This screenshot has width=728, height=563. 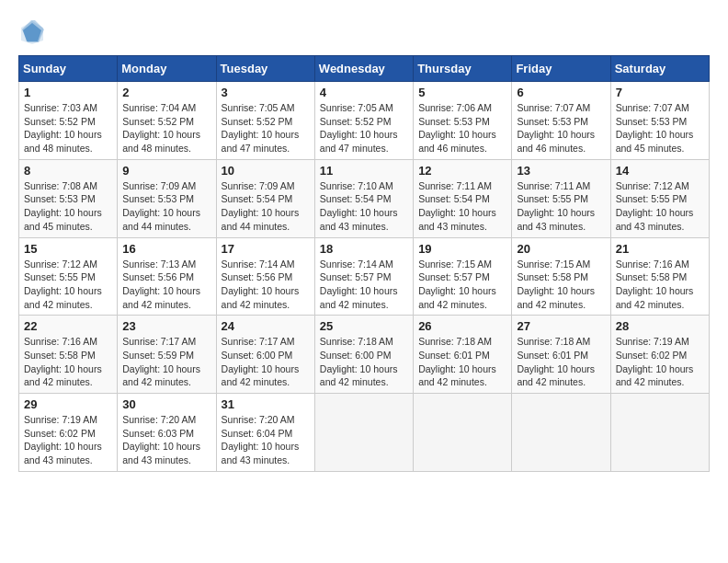 What do you see at coordinates (266, 440) in the screenshot?
I see `day-info: Sunrise: 7:20 AM Sunset: 6:04 PM Dayligh…` at bounding box center [266, 440].